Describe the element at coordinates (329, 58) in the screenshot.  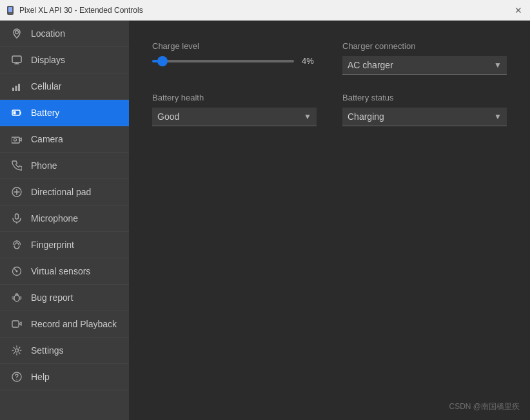
I see `control-row-1: Charge level 4% Charger connection AC ch…` at that location.